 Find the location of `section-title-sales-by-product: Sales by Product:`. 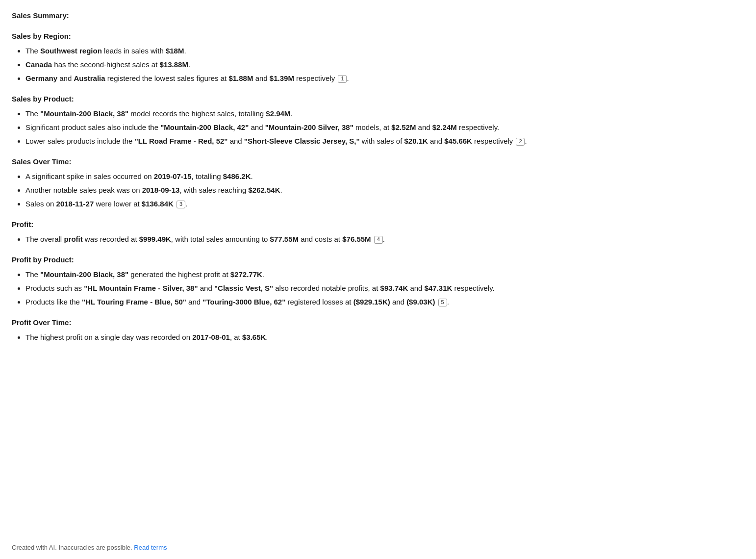

section-title-sales-by-product: Sales by Product: is located at coordinates (378, 99).